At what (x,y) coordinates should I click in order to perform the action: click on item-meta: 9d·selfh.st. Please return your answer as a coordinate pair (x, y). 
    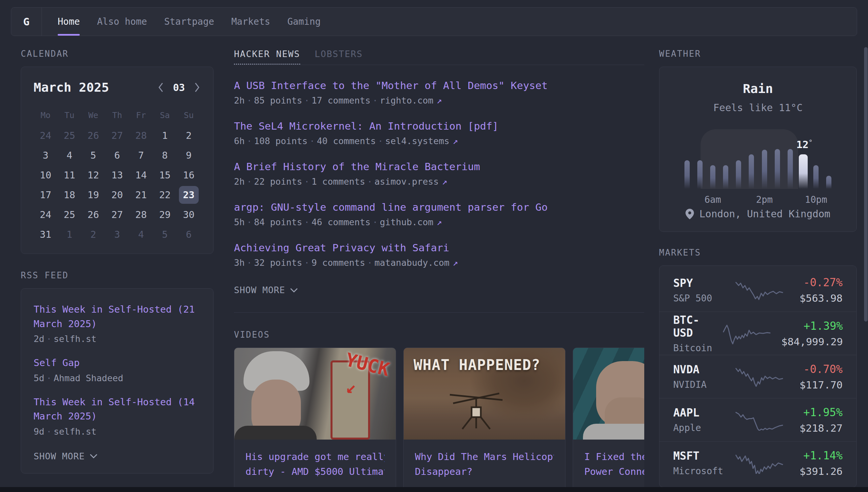
    Looking at the image, I should click on (117, 432).